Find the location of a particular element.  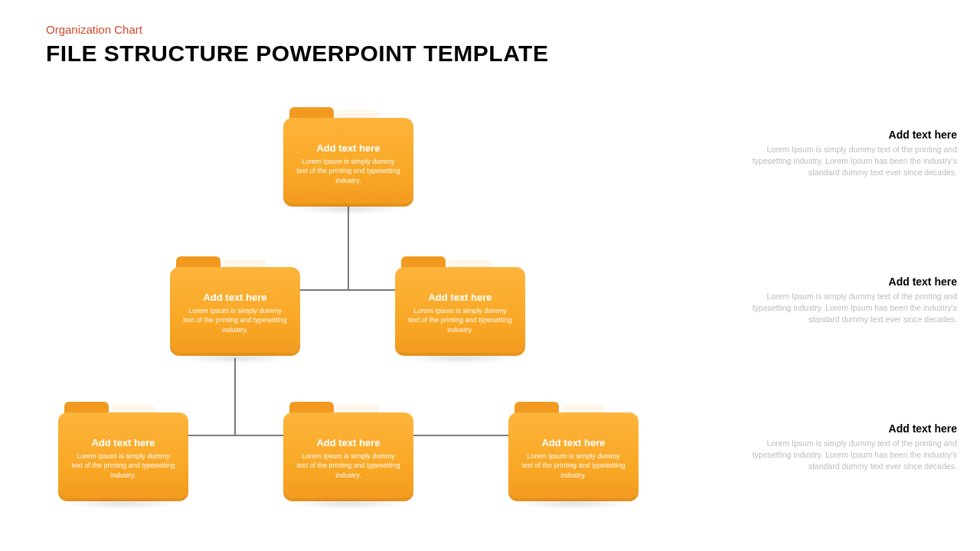

slide-subtitle: Organization Chart is located at coordinates (297, 29).